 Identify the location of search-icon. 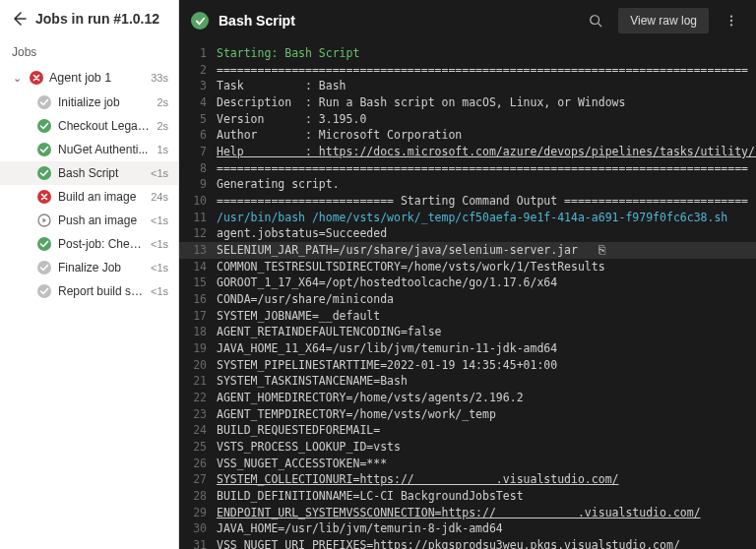
(596, 21).